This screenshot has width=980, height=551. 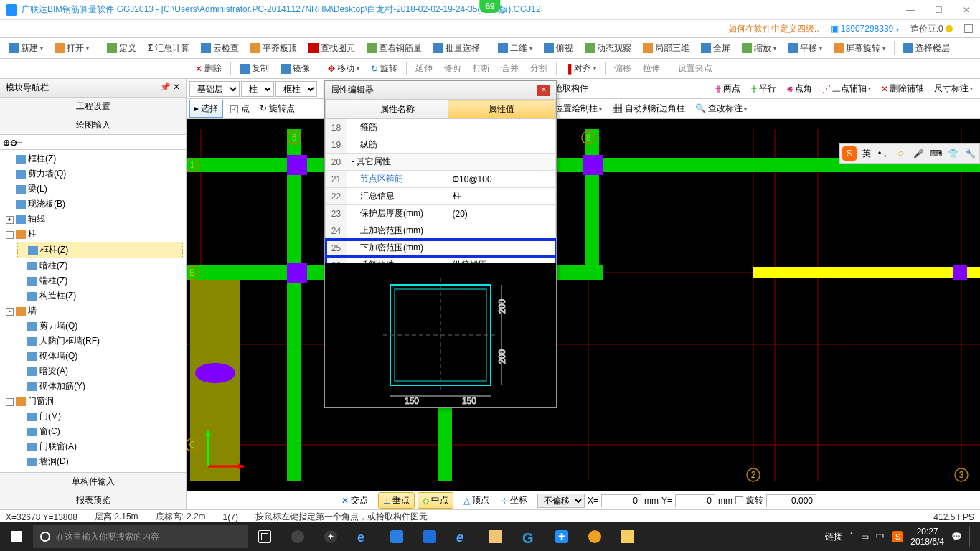 I want to click on pin-icon: 📌, so click(x=165, y=87).